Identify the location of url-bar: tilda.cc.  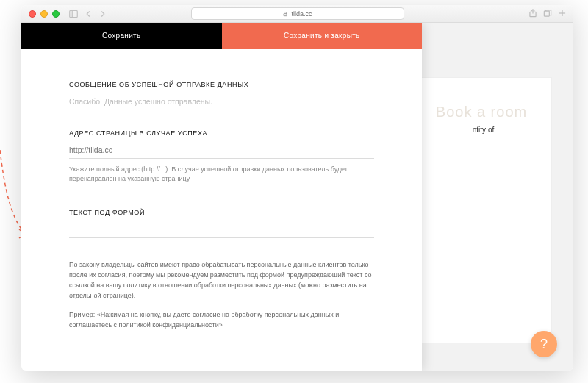
(298, 13).